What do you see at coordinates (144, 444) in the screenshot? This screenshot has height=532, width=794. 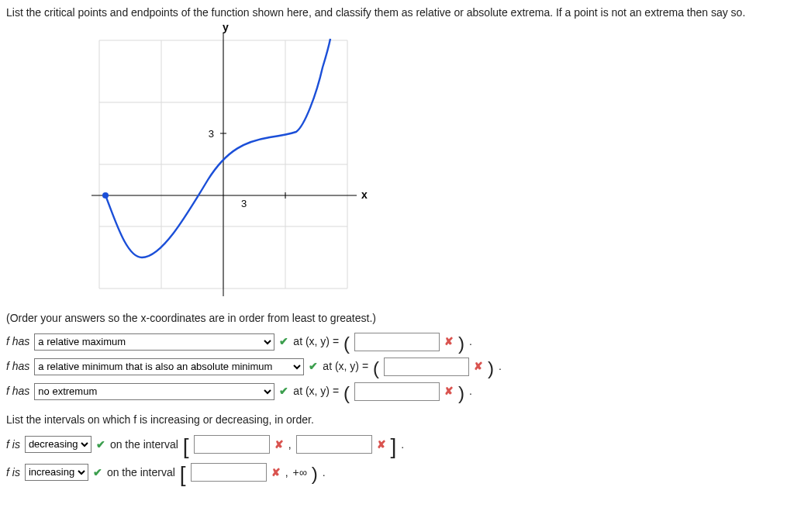 I see `on-interval-label-1: on the interval` at bounding box center [144, 444].